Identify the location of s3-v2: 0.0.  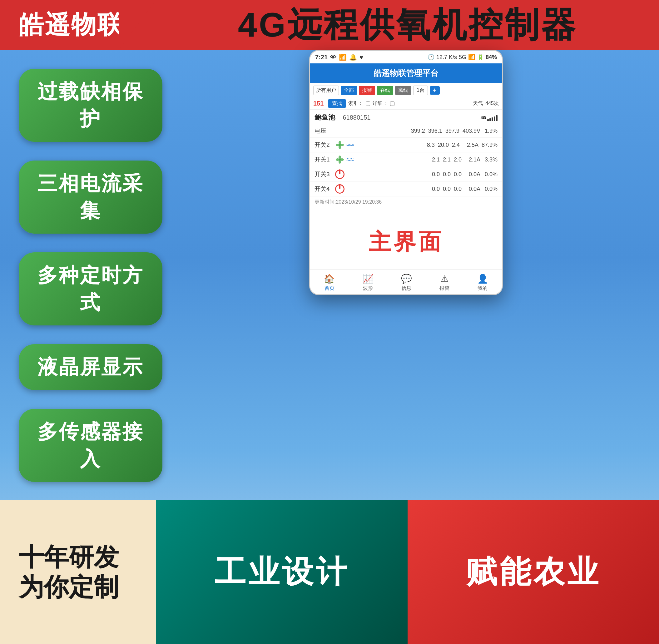
(447, 175).